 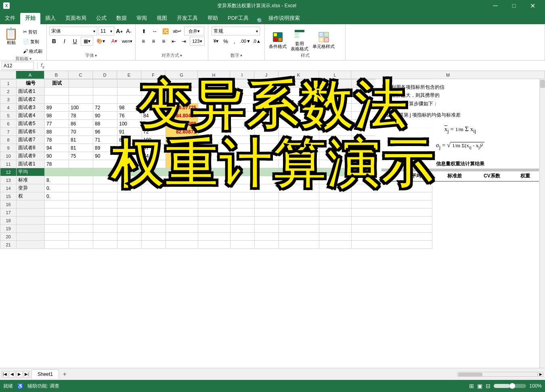 I want to click on number-format-dropdown: 常规 ▾, so click(x=236, y=31).